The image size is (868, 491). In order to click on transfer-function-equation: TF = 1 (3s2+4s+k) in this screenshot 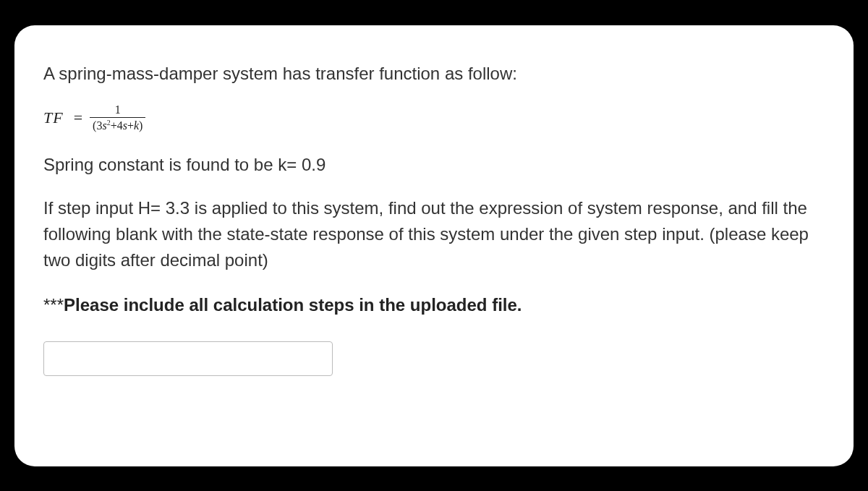, I will do `click(434, 118)`.